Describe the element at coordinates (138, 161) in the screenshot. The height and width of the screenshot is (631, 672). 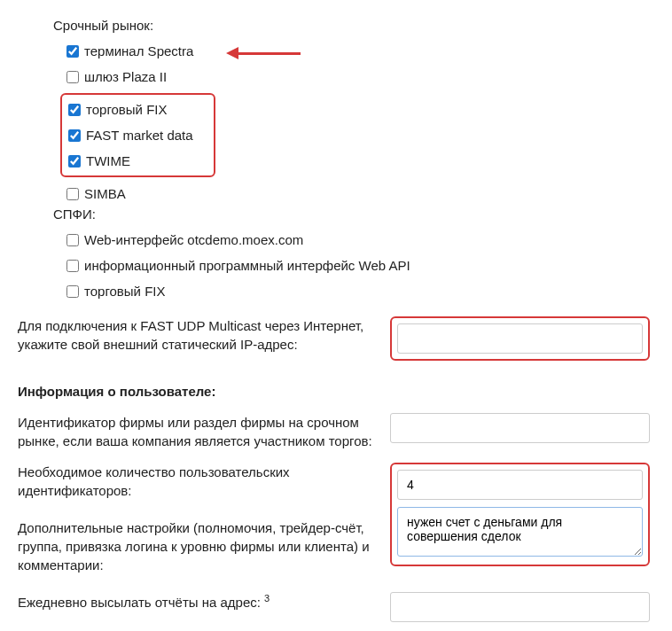
I see `checkbox-row-twime: TWIME` at that location.